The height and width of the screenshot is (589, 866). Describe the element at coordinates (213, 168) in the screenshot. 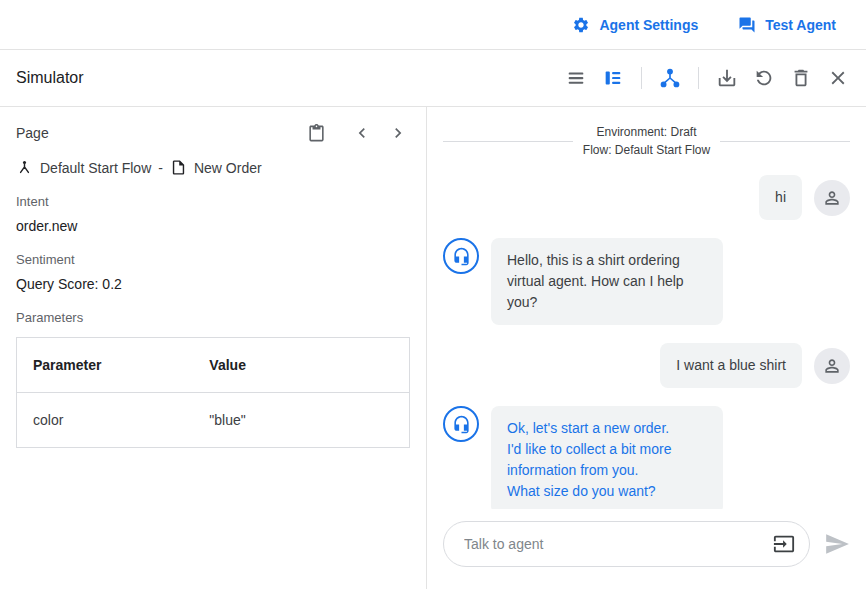

I see `flow-page-breadcrumb: Default Start Flow - New Order` at that location.